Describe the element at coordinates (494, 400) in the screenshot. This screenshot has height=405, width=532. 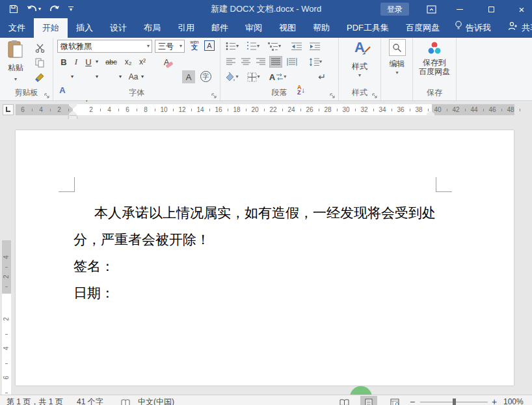
I see `zoom-in-button: +` at that location.